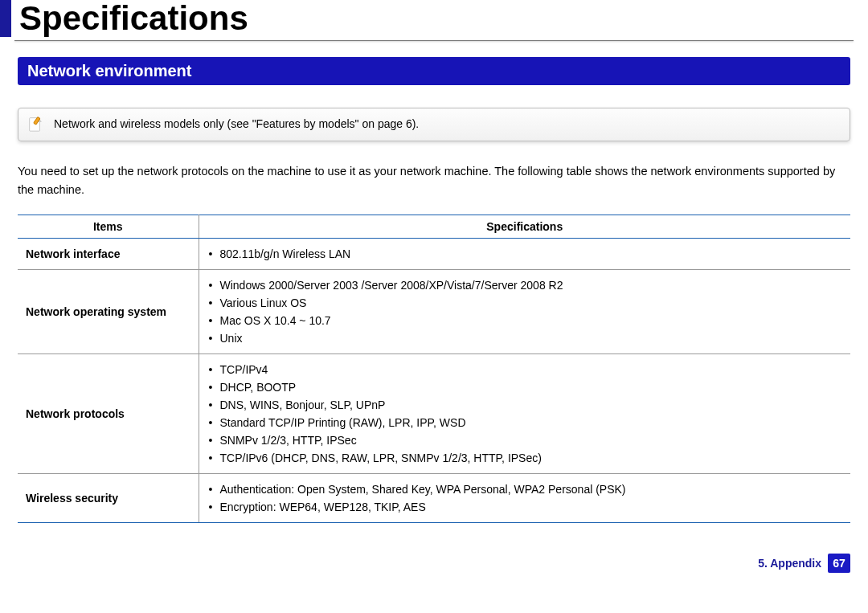  What do you see at coordinates (108, 498) in the screenshot?
I see `row-item: Wireless security` at bounding box center [108, 498].